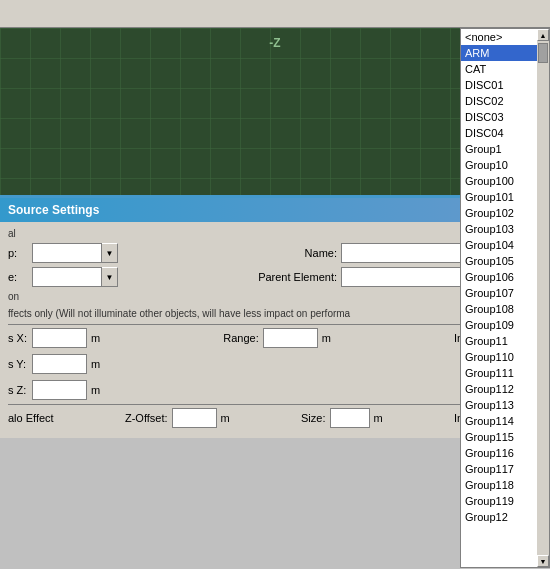  I want to click on dropdown-item: ARM, so click(499, 53).